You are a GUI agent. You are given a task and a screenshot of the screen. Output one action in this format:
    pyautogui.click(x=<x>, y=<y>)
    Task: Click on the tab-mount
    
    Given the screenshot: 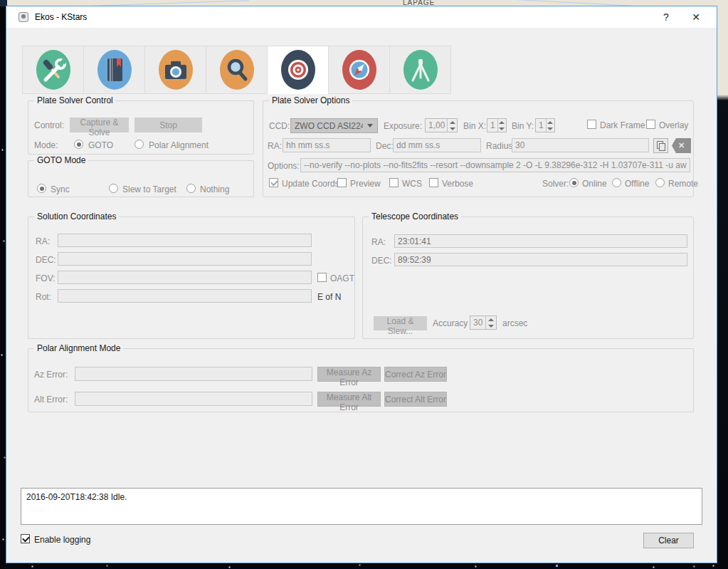 What is the action you would take?
    pyautogui.click(x=420, y=70)
    